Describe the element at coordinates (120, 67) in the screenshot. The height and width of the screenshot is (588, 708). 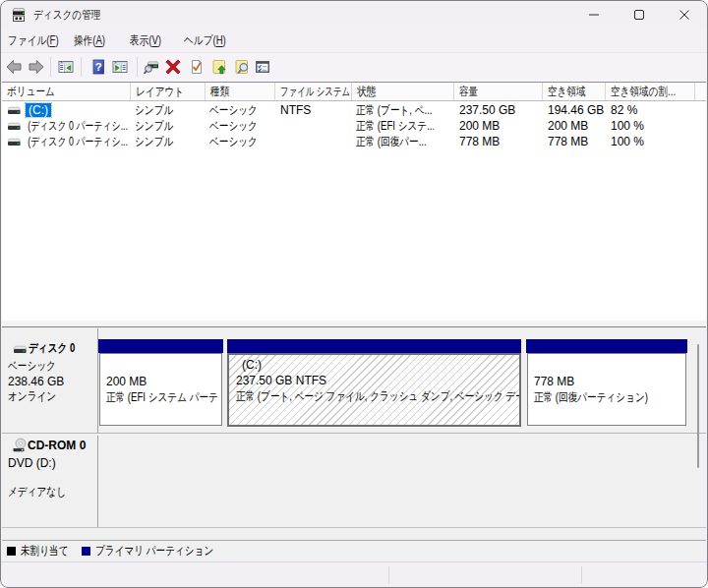
I see `show-action-pane-button` at that location.